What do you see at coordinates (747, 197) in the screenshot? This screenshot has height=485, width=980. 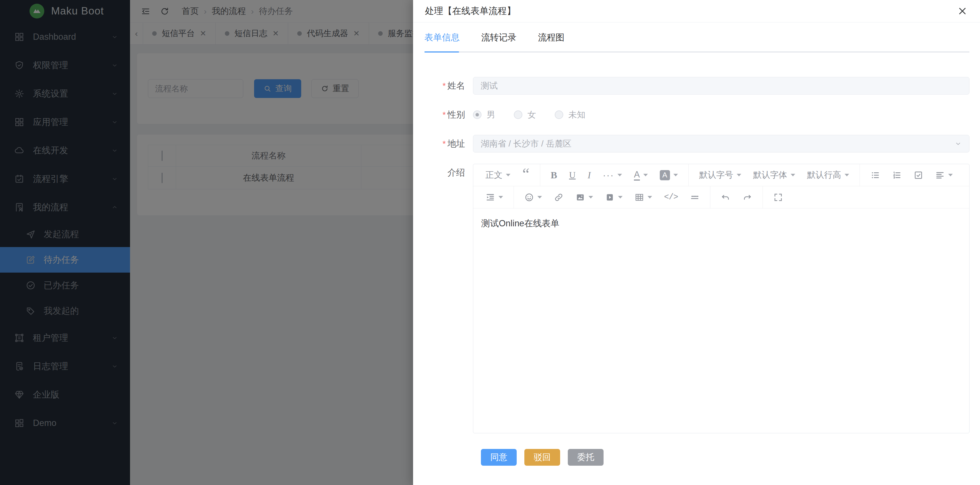 I see `redo-icon` at bounding box center [747, 197].